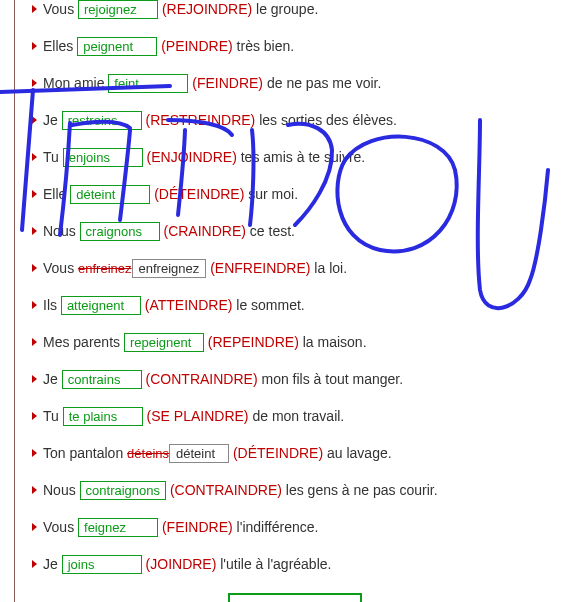 Image resolution: width=570 pixels, height=602 pixels. I want to click on sentence-post: l'utile à l'agréable., so click(274, 564).